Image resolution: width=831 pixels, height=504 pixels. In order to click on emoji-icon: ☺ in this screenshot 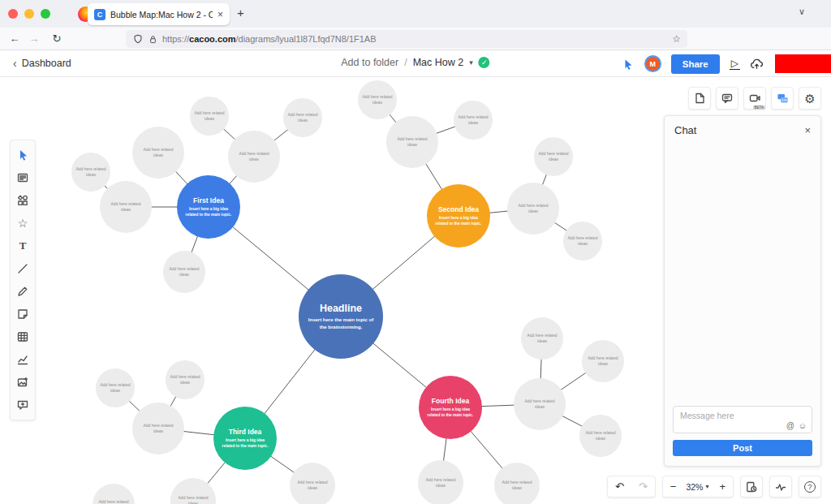, I will do `click(803, 425)`.